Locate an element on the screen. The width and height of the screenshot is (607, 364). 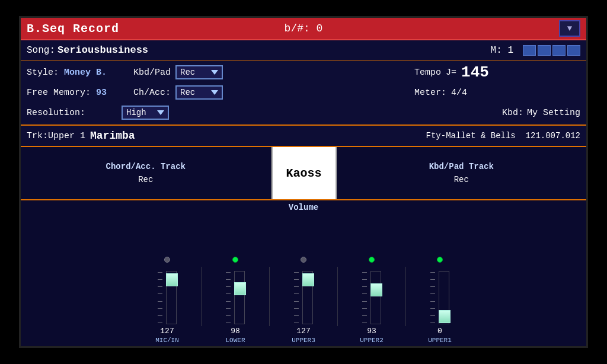
ckk-section: Chord/Acc. Track Rec Kaoss Kbd/Pad Track… is located at coordinates (304, 174).